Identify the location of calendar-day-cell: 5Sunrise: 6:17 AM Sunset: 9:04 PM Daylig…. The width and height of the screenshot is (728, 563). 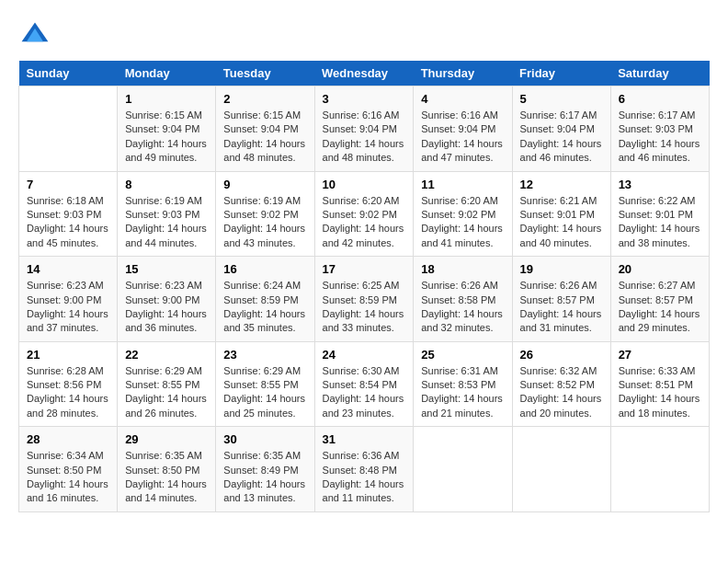
(561, 129).